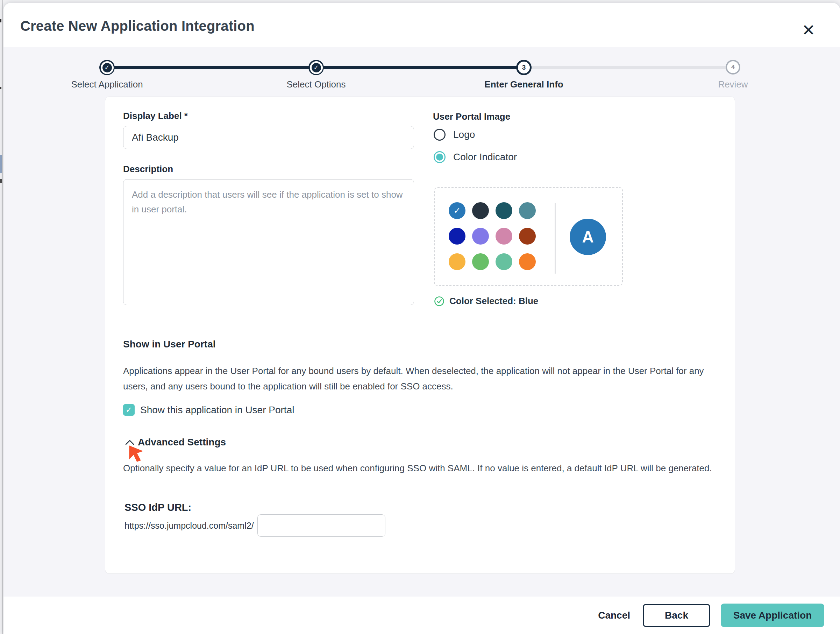 The height and width of the screenshot is (634, 840). I want to click on step-1-check-icon: ✓, so click(107, 68).